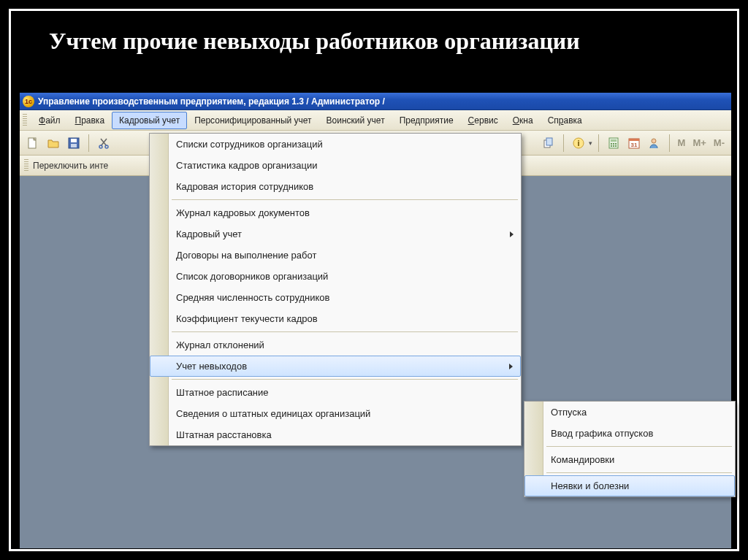 The width and height of the screenshot is (748, 560). Describe the element at coordinates (104, 143) in the screenshot. I see `cut-icon` at that location.